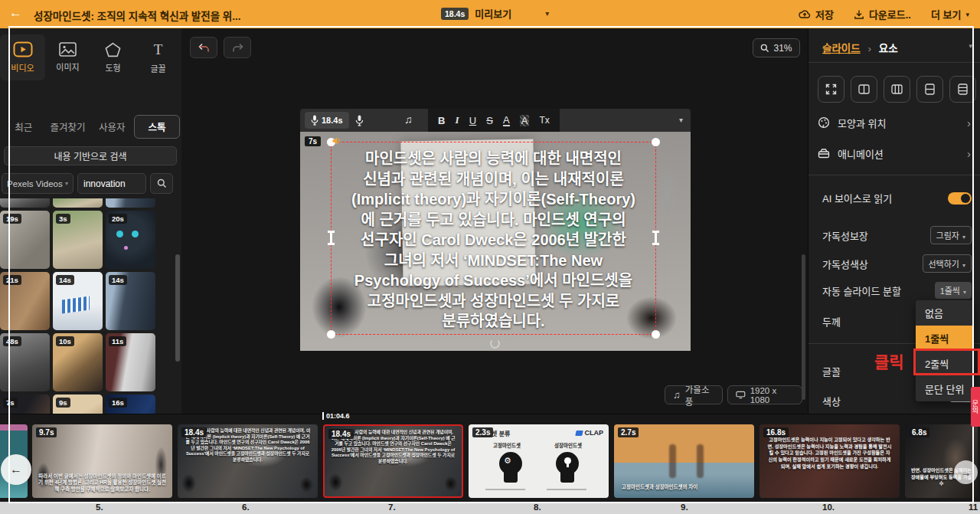 The width and height of the screenshot is (980, 514). What do you see at coordinates (24, 301) in the screenshot?
I see `stock-video-tile: 21s` at bounding box center [24, 301].